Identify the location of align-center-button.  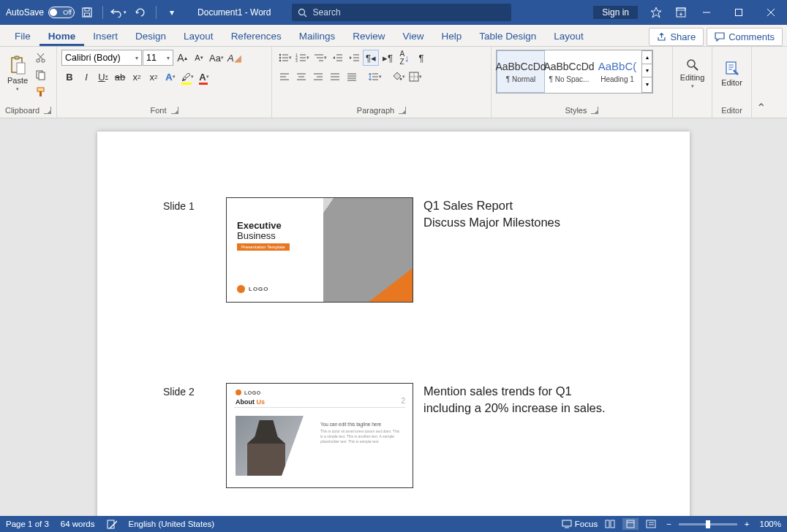
(301, 77).